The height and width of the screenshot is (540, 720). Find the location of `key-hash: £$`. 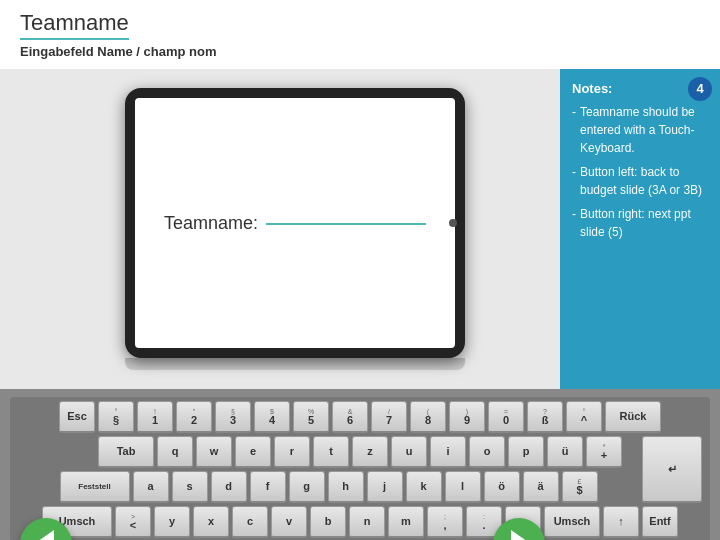

key-hash: £$ is located at coordinates (580, 487).